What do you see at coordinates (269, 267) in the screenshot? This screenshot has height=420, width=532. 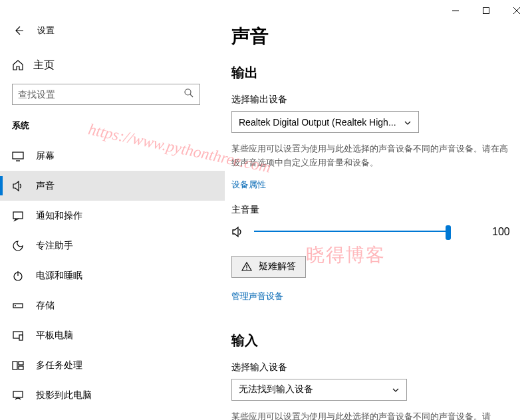 I see `troubleshoot-button: 疑难解答` at bounding box center [269, 267].